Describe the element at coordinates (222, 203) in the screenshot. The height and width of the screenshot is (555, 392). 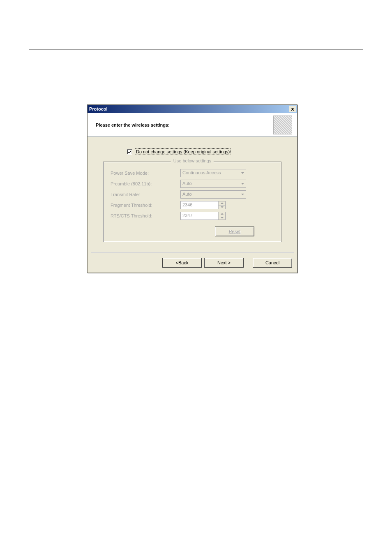
I see `spin-fragment-up` at that location.